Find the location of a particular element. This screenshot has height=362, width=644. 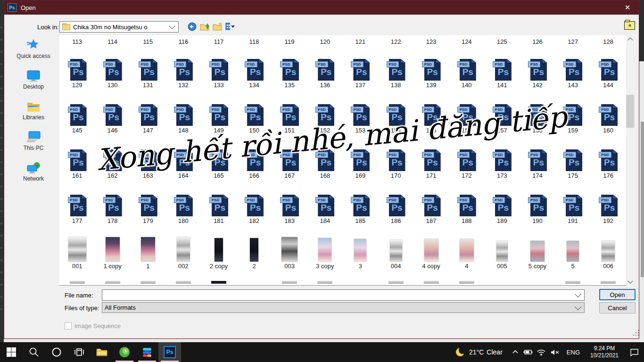

file-item-image: 005 is located at coordinates (502, 254).